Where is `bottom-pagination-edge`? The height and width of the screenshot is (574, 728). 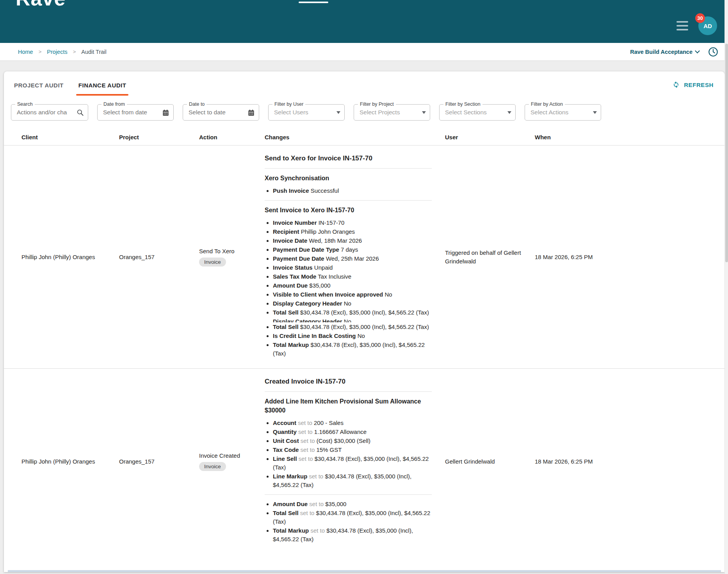 bottom-pagination-edge is located at coordinates (365, 571).